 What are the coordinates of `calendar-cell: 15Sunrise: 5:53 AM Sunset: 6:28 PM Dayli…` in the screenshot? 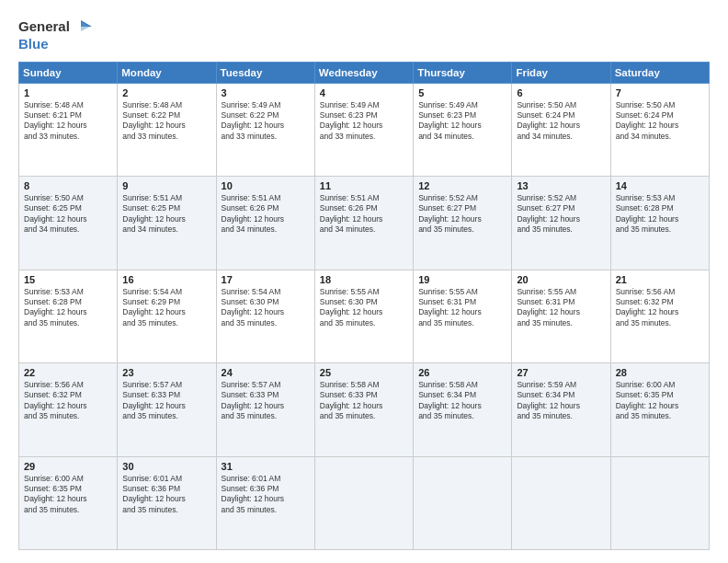 It's located at (68, 316).